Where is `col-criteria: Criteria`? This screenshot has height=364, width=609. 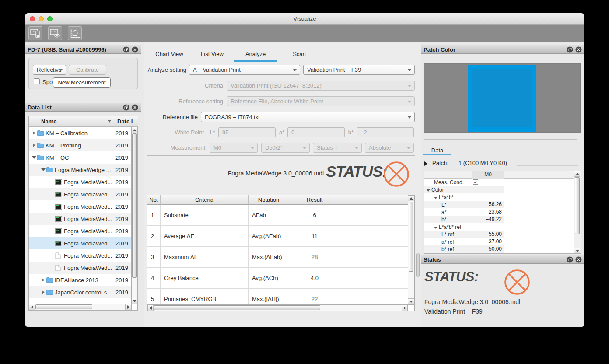
col-criteria: Criteria is located at coordinates (205, 200).